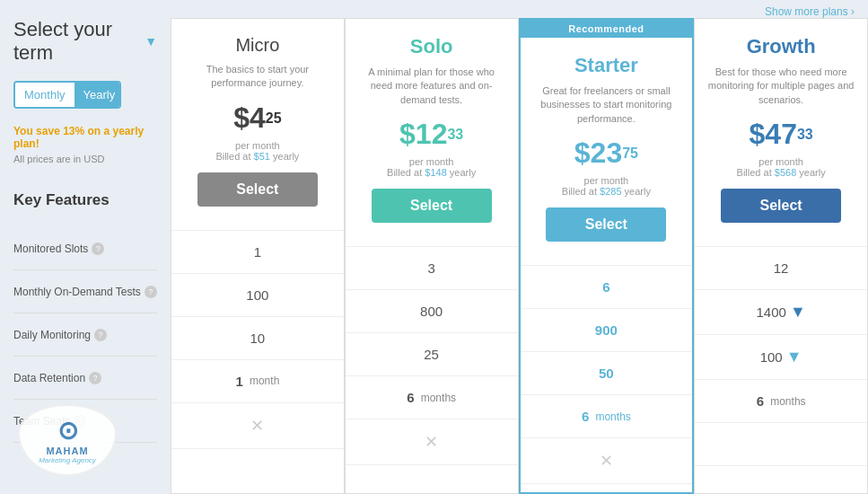 The image size is (868, 494). I want to click on feature-monitored-slots-growth: 12, so click(781, 269).